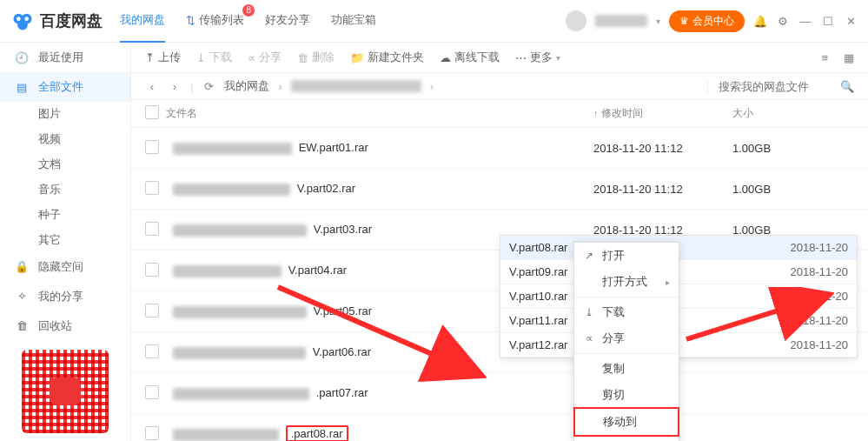 This screenshot has height=441, width=868. Describe the element at coordinates (621, 21) in the screenshot. I see `username` at that location.